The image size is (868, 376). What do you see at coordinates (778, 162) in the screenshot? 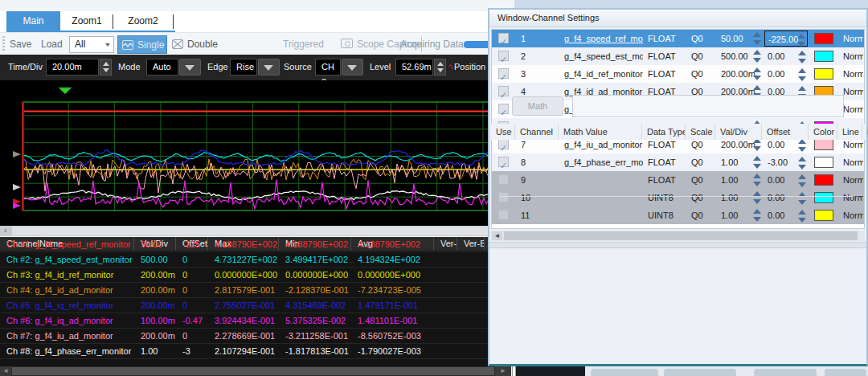
I see `setting-offset: -3.00` at bounding box center [778, 162].